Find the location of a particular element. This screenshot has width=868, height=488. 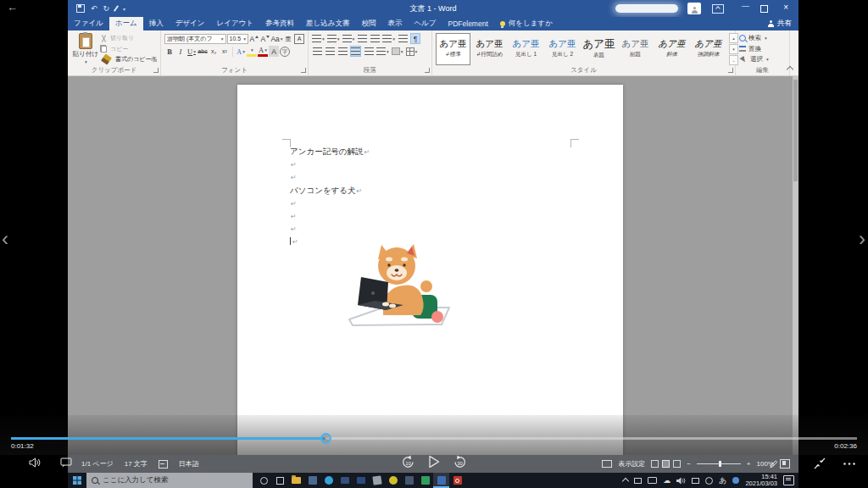

increase-indent-button is located at coordinates (375, 39).